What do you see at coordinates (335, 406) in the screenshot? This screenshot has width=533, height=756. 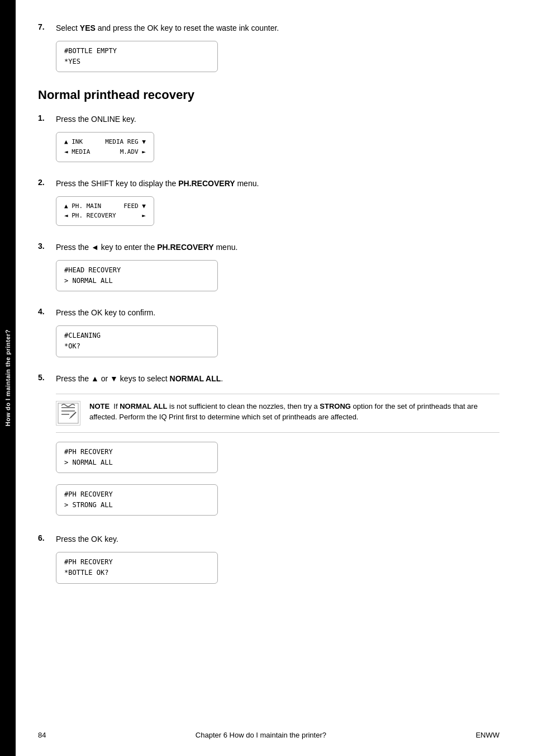 I see `note-bold2: STRONG` at bounding box center [335, 406].